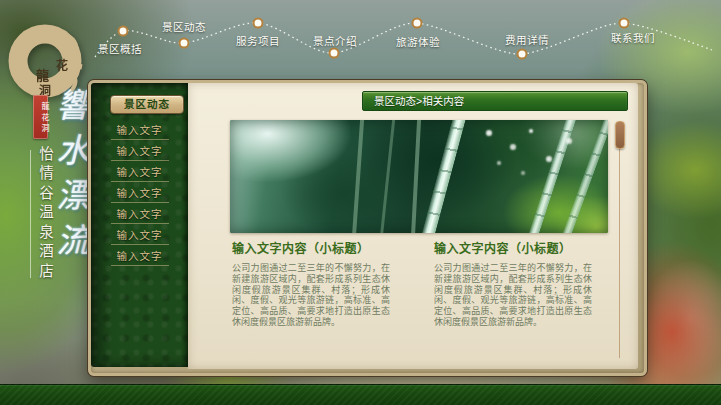  What do you see at coordinates (513, 284) in the screenshot?
I see `content-column-right: 输入文字内容（小标题） 公司力图通过二至三年的不懈努力，在新建旅游区域内，配套形…` at bounding box center [513, 284].